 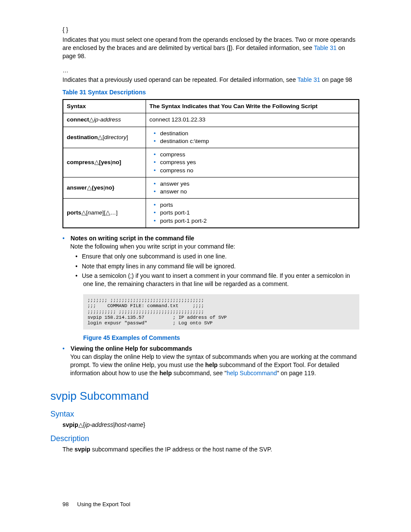 I want to click on page-number: 98, so click(x=65, y=504).